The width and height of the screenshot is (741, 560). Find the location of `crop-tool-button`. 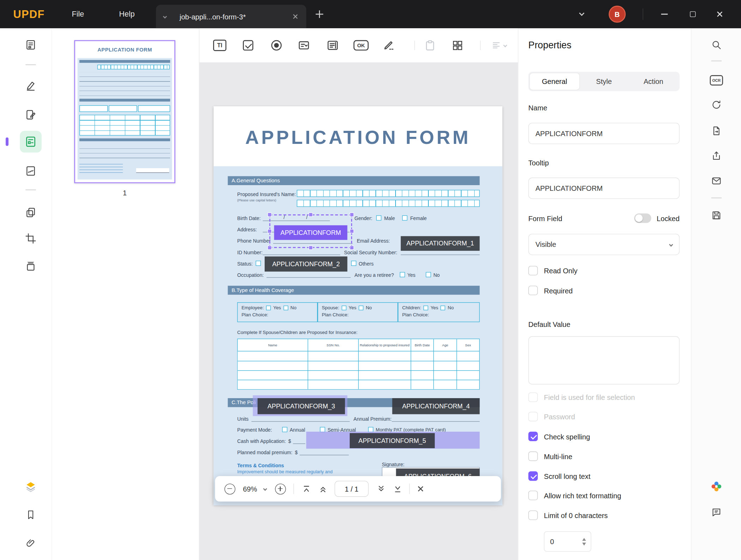

crop-tool-button is located at coordinates (31, 239).